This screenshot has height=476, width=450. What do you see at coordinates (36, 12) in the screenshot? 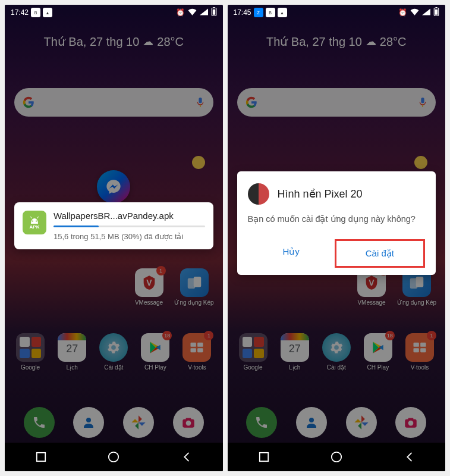
I see `notif-icon: B` at bounding box center [36, 12].